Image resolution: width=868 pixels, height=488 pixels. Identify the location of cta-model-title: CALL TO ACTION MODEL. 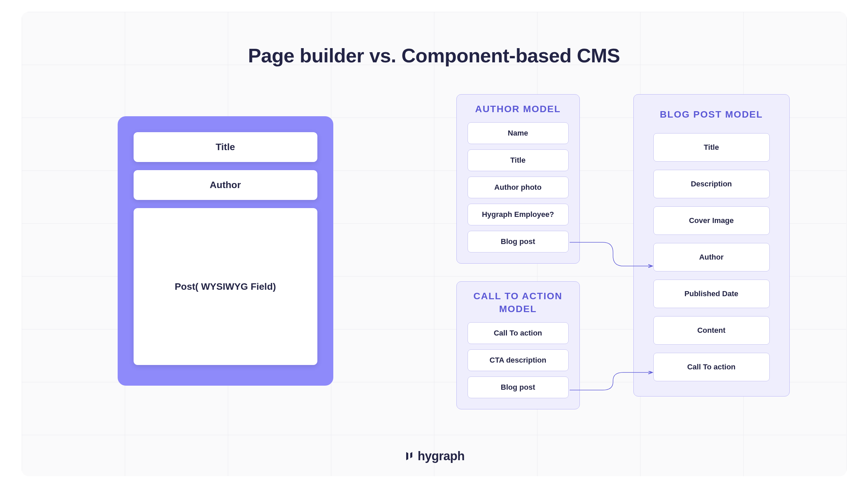
(518, 303).